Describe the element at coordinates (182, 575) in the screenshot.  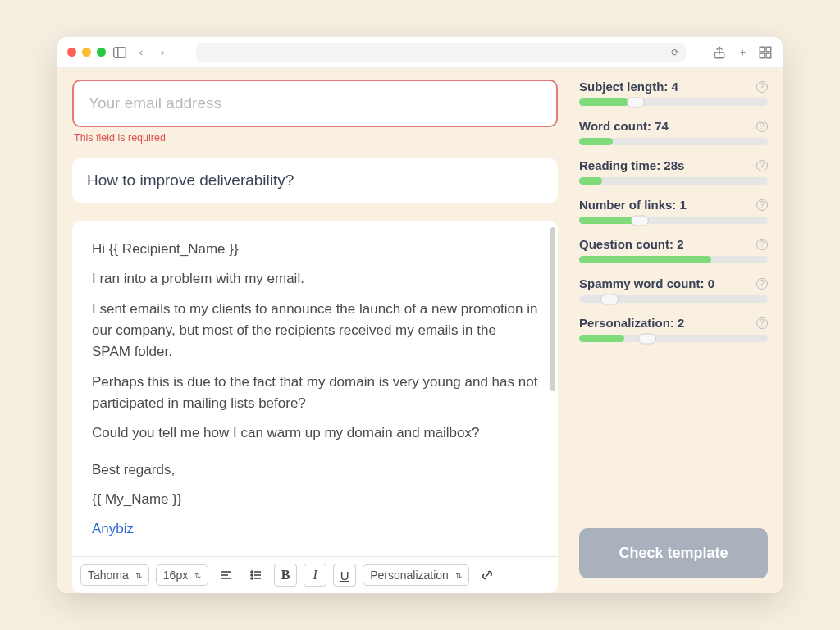
I see `font-size-select: 16px ⇅` at that location.